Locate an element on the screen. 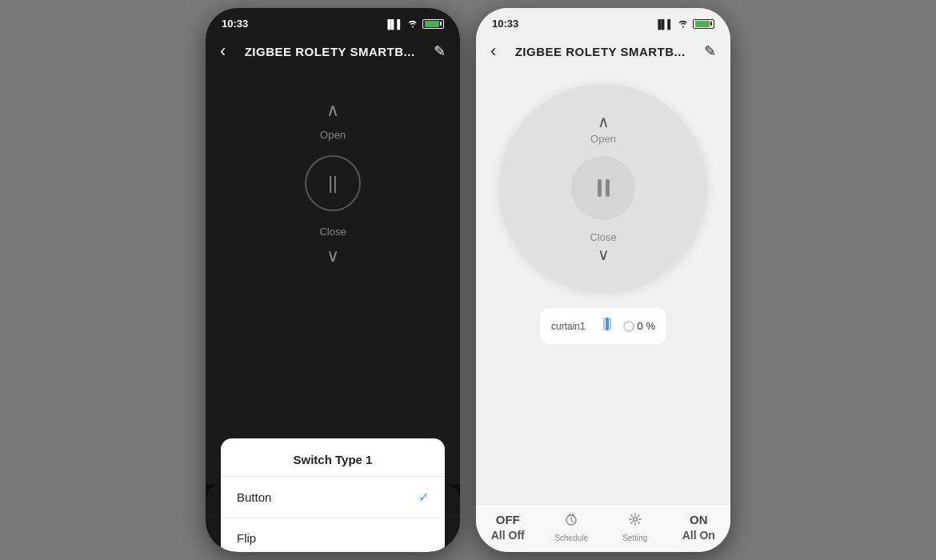 This screenshot has width=936, height=560. left-control-area: ∧ Open || Close ∨ is located at coordinates (333, 175).